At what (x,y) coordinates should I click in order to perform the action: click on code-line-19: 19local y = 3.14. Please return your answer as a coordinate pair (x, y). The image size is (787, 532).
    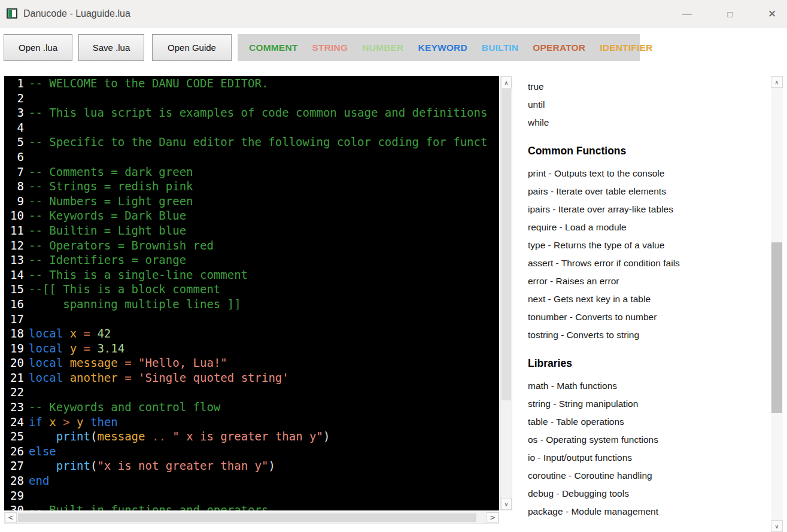
    Looking at the image, I should click on (251, 348).